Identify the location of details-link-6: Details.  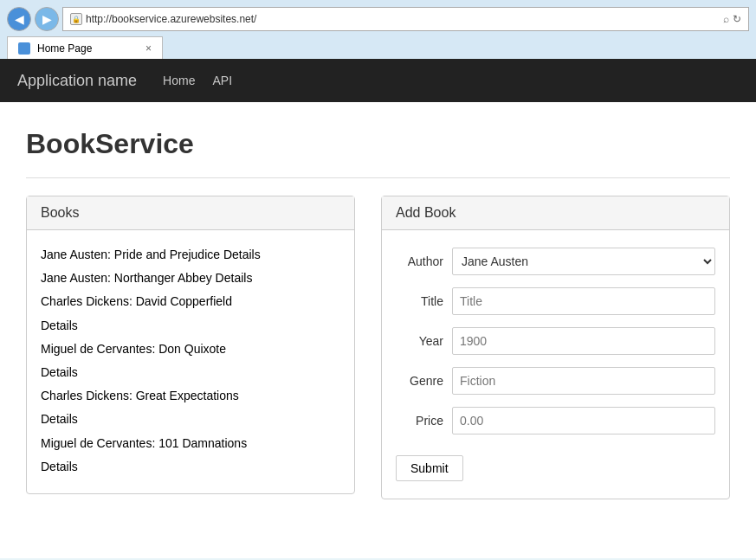
(59, 467).